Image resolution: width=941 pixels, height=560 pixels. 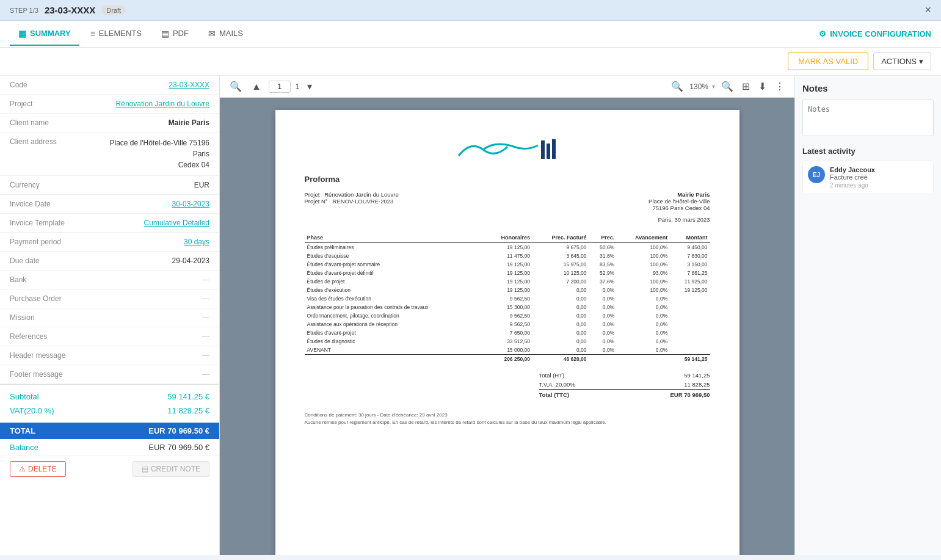 I want to click on field-invoice-date-value: 30-03-2023, so click(x=155, y=204).